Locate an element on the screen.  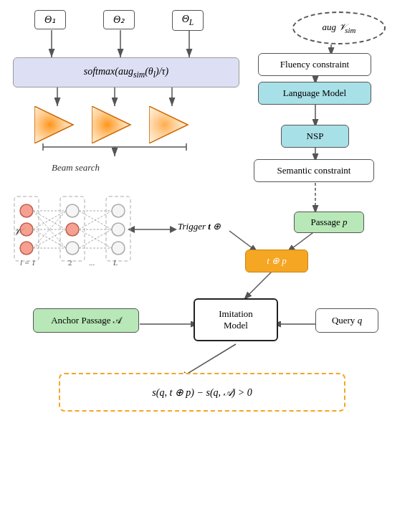
theta-2-box: Θ₂ is located at coordinates (119, 20).